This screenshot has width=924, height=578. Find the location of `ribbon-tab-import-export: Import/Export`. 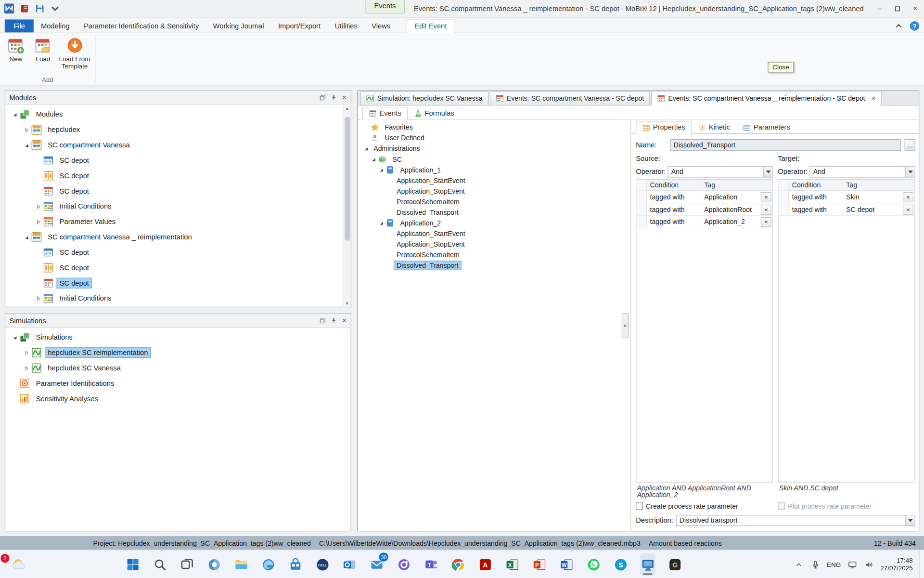

ribbon-tab-import-export: Import/Export is located at coordinates (299, 26).